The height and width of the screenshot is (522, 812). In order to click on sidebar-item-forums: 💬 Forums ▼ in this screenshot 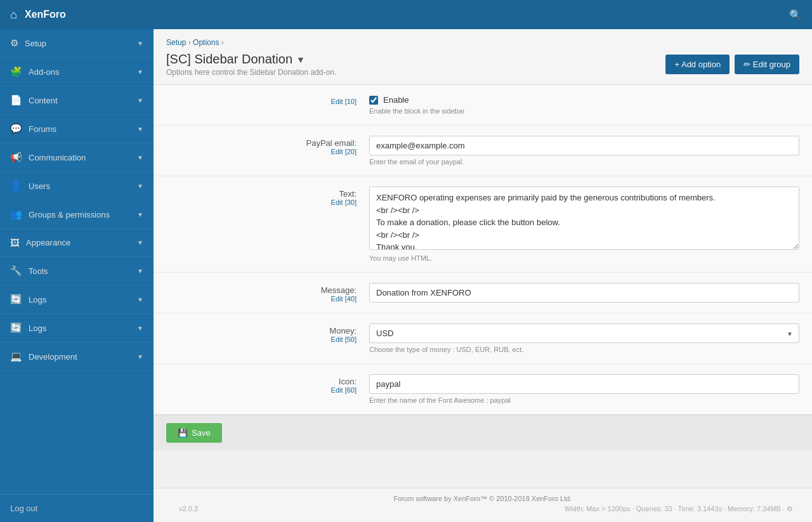, I will do `click(77, 129)`.